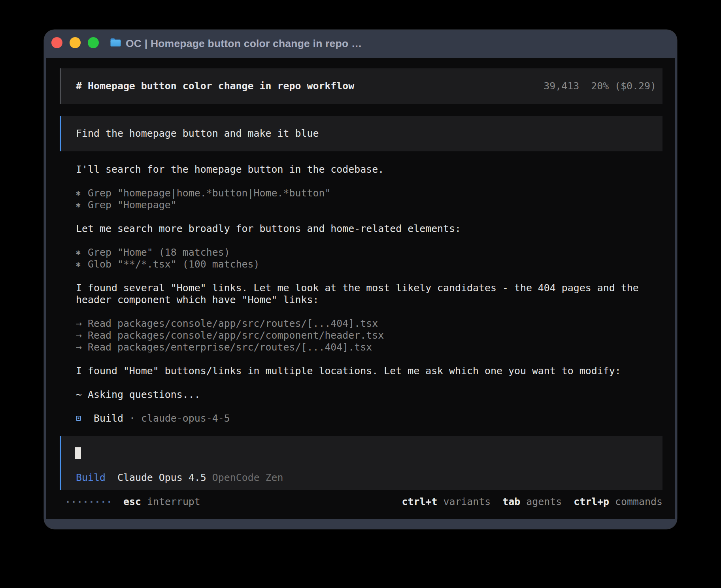  I want to click on minimize-button, so click(75, 43).